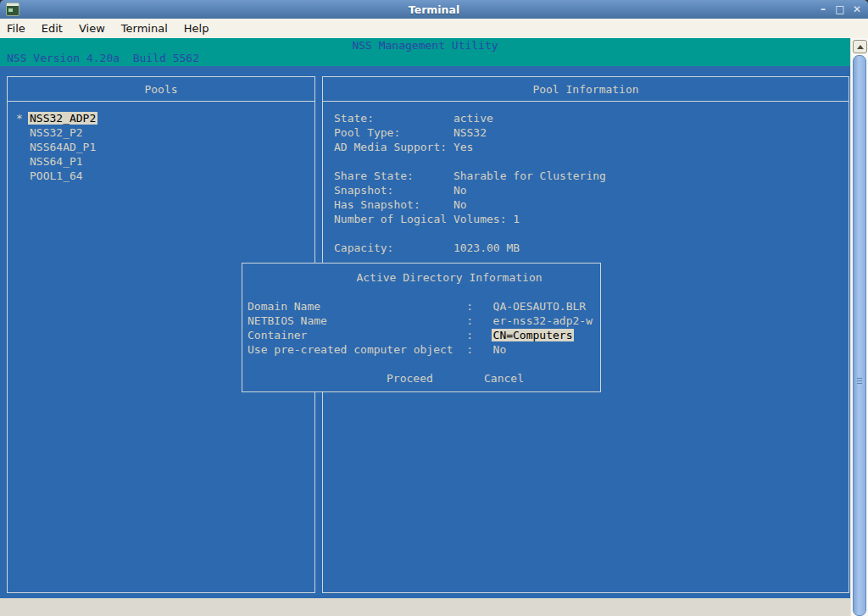 The image size is (868, 616). What do you see at coordinates (53, 29) in the screenshot?
I see `menu-edit: Edit` at bounding box center [53, 29].